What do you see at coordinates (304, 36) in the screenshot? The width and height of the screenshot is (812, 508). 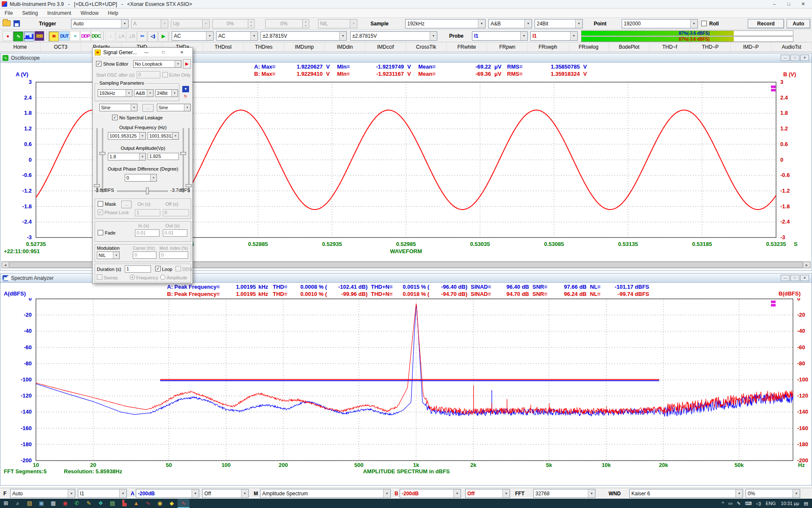 I see `range-a-select: ±2.87815V▼` at bounding box center [304, 36].